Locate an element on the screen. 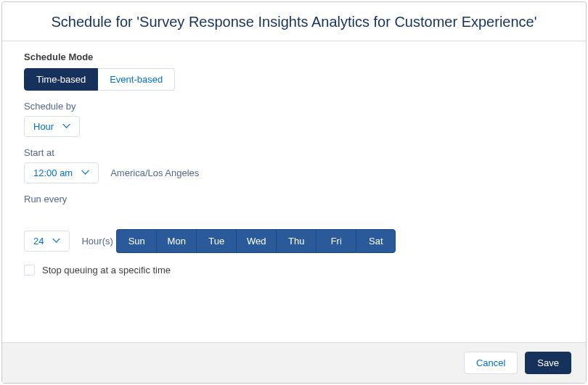  start-at-select: 12:00 am is located at coordinates (61, 173).